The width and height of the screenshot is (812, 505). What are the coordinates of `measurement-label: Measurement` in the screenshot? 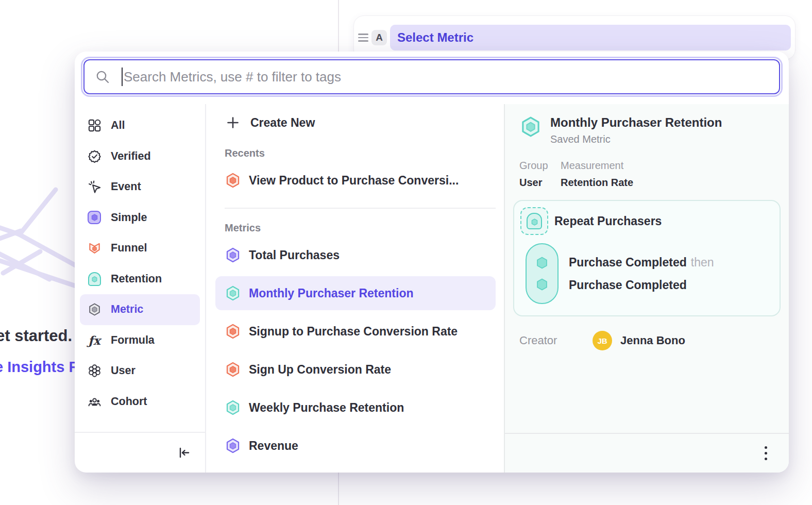 It's located at (597, 166).